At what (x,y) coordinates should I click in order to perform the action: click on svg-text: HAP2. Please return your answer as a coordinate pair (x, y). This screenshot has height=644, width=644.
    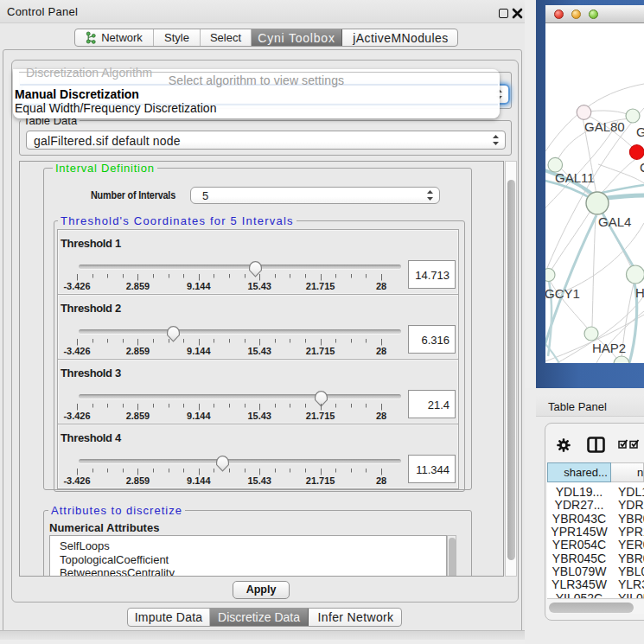
    Looking at the image, I should click on (609, 348).